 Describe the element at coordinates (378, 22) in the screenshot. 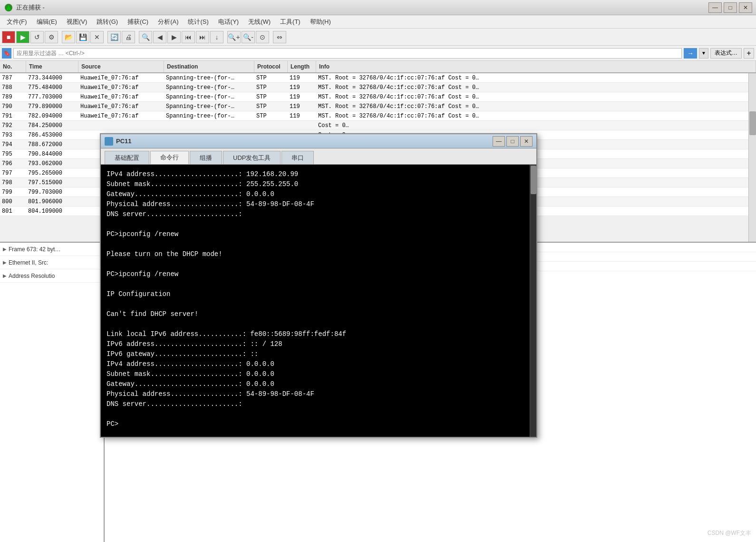

I see `menu-bar: 文件(F) 编辑(E) 视图(V) 跳转(G) 捕获(C) 分析(A) 统计(S…` at that location.